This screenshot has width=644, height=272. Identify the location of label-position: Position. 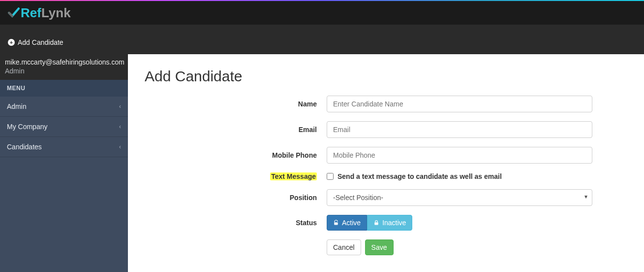
(236, 198).